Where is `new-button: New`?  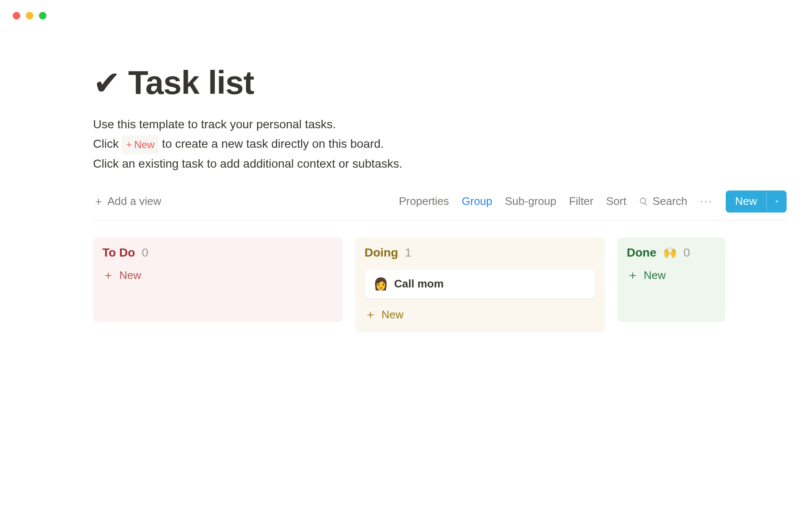
new-button: New is located at coordinates (746, 202).